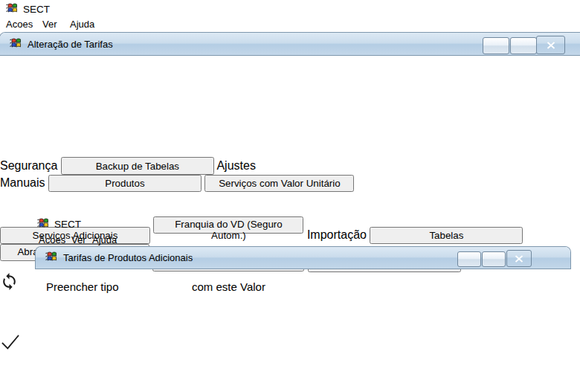 The image size is (580, 392). Describe the element at coordinates (70, 45) in the screenshot. I see `window1-title: Alteração de Tarifas` at that location.